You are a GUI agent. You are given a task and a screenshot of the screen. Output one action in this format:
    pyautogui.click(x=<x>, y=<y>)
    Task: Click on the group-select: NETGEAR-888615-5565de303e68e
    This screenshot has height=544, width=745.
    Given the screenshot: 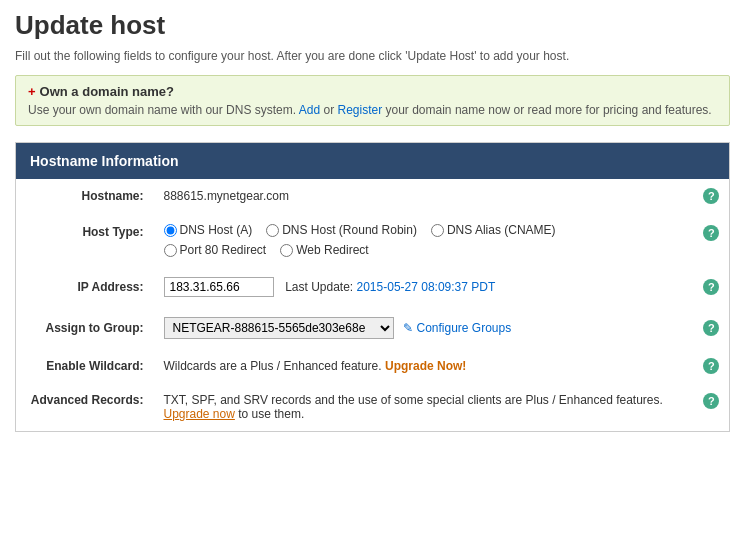 What is the action you would take?
    pyautogui.click(x=279, y=328)
    